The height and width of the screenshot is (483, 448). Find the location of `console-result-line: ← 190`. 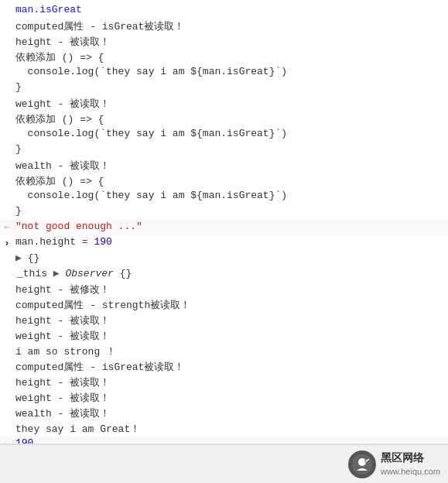

console-result-line: ← 190 is located at coordinates (224, 440).